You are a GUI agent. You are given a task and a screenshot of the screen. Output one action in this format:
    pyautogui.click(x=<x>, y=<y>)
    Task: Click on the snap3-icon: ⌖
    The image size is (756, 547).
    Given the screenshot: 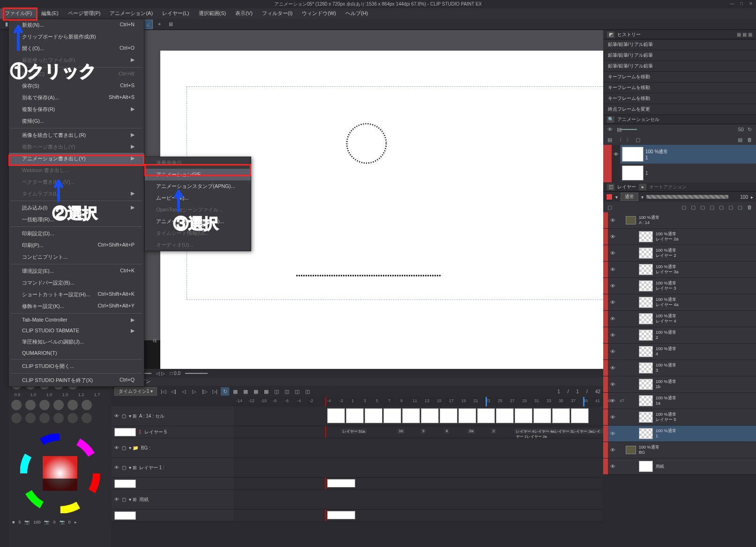 What is the action you would take?
    pyautogui.click(x=159, y=24)
    